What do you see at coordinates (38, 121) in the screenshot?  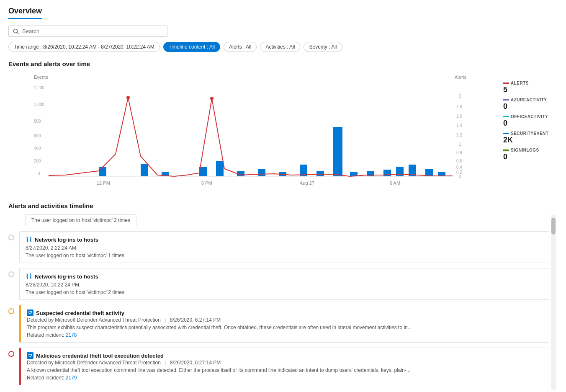 I see `svg-text: 800` at bounding box center [38, 121].